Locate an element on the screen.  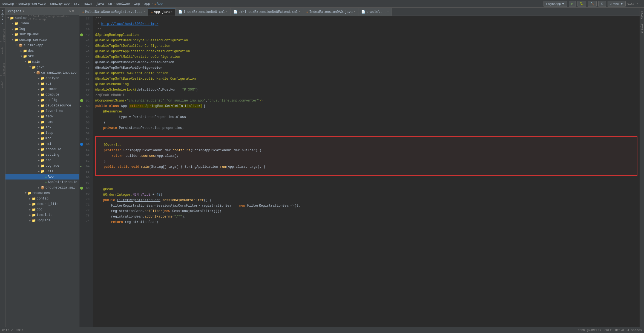
tree-item-log: ▶ 📁 log is located at coordinates (42, 29).